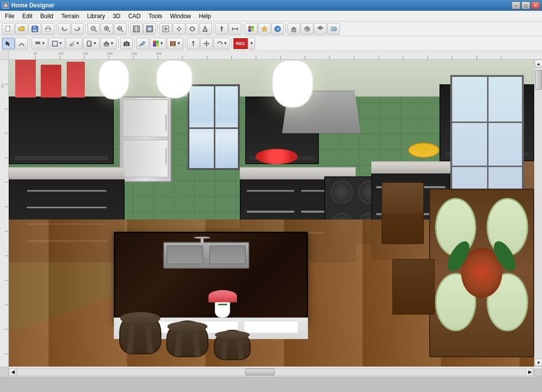  Describe the element at coordinates (22, 29) in the screenshot. I see `open-button` at that location.